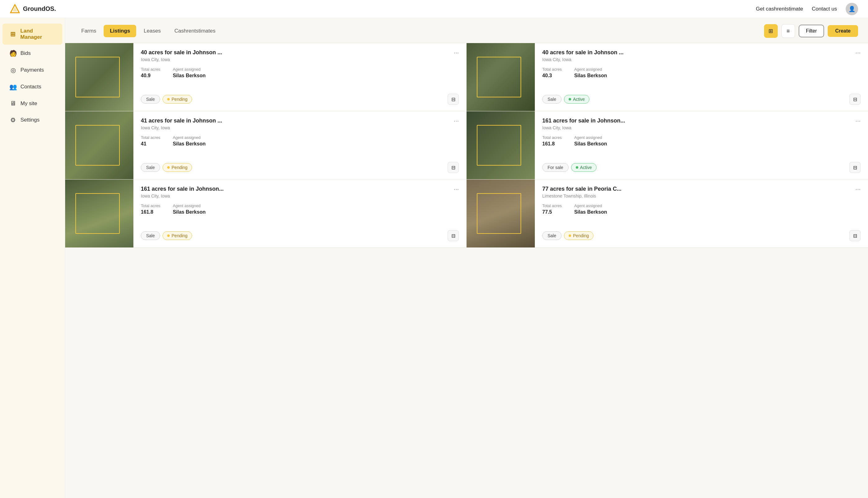 This screenshot has width=868, height=498. Describe the element at coordinates (667, 145) in the screenshot. I see `listing-card: 161 acres for sale in Johnson... ··· Iow…` at that location.